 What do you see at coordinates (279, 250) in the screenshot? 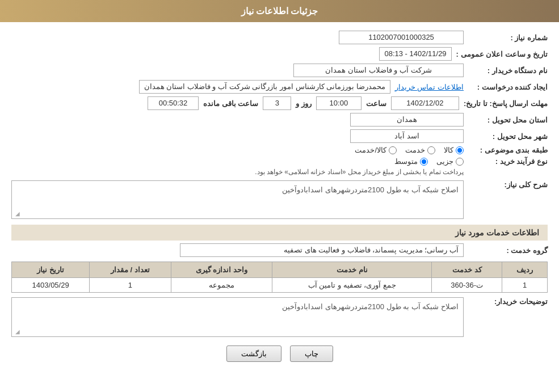
I see `service-group-row: گروه خدمت : آب رسانی؛ مدیریت پسماند، فاض…` at bounding box center [279, 250].